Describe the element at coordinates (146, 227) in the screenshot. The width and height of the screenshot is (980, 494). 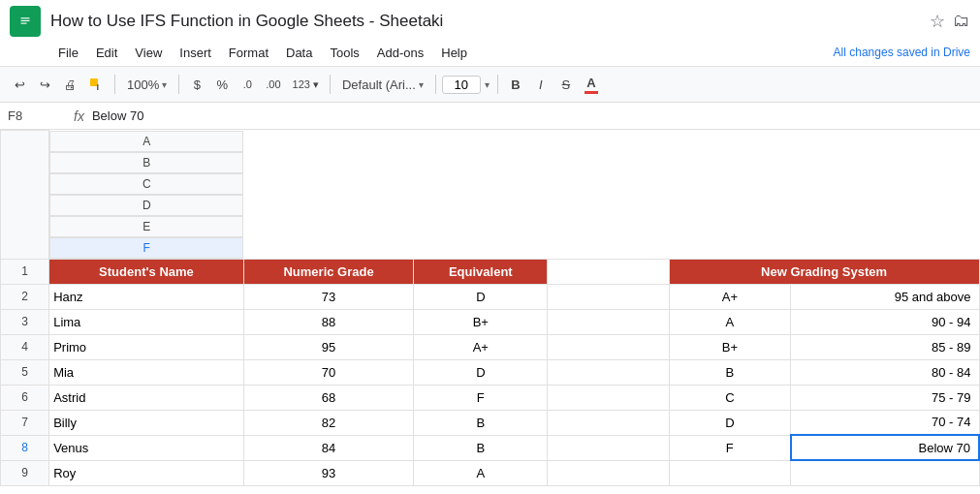
I see `col-header-e: E` at that location.